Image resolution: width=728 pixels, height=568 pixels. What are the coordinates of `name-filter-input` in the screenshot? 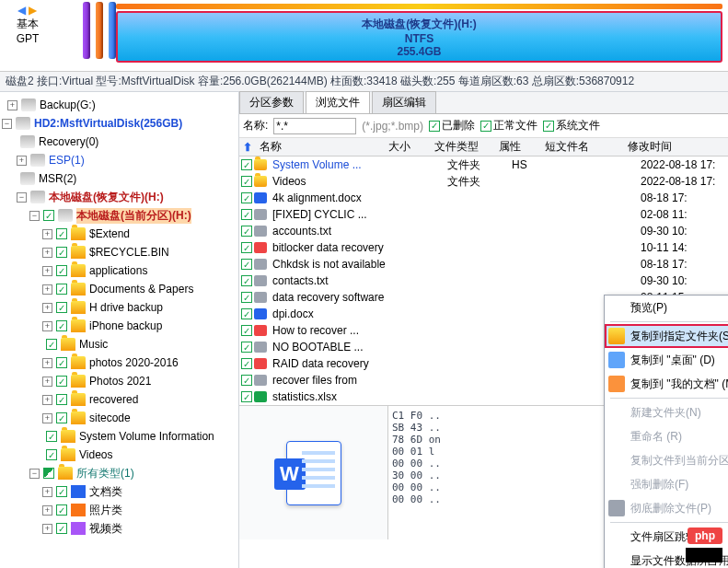 It's located at (315, 126).